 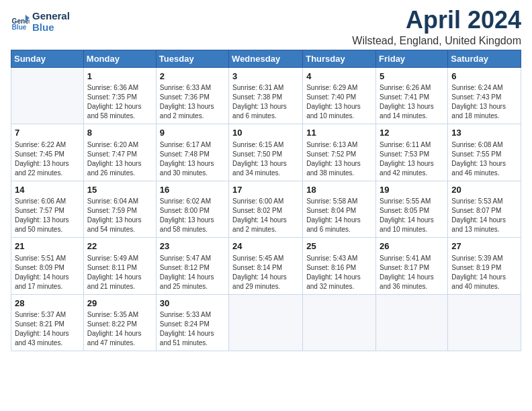 What do you see at coordinates (339, 246) in the screenshot?
I see `day-number: 25` at bounding box center [339, 246].